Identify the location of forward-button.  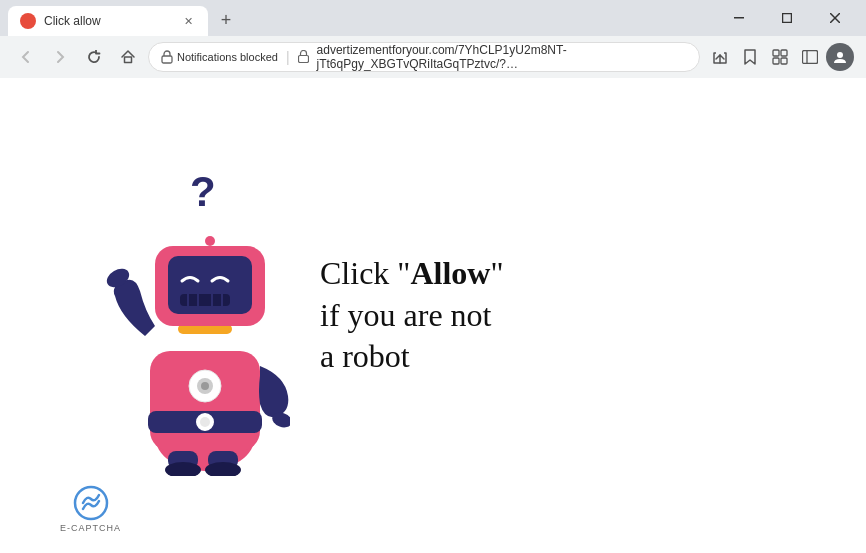
(60, 57).